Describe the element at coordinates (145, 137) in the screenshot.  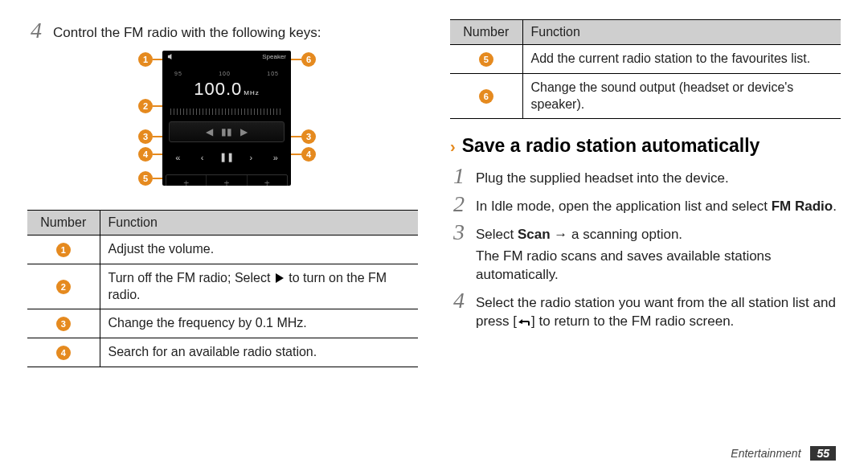
I see `callout-badge-3l: 3` at that location.